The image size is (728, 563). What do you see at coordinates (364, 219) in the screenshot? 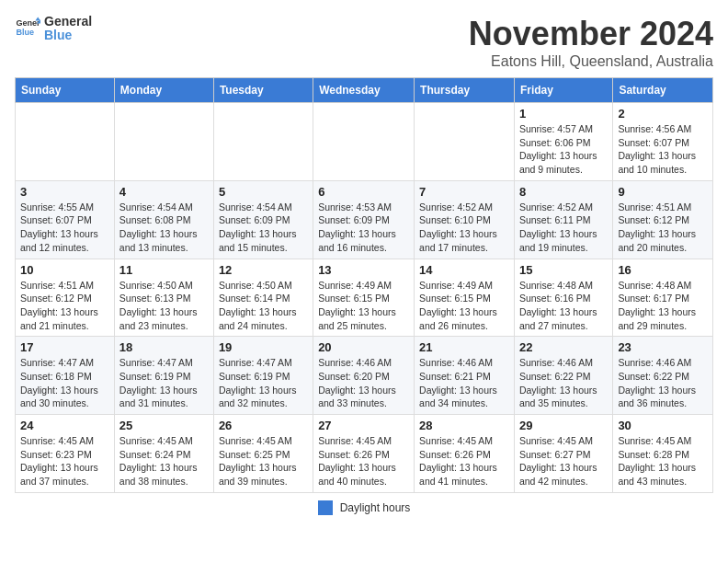
I see `calendar-cell: 6Sunrise: 4:53 AM Sunset: 6:09 PM Daylig…` at bounding box center [364, 219].